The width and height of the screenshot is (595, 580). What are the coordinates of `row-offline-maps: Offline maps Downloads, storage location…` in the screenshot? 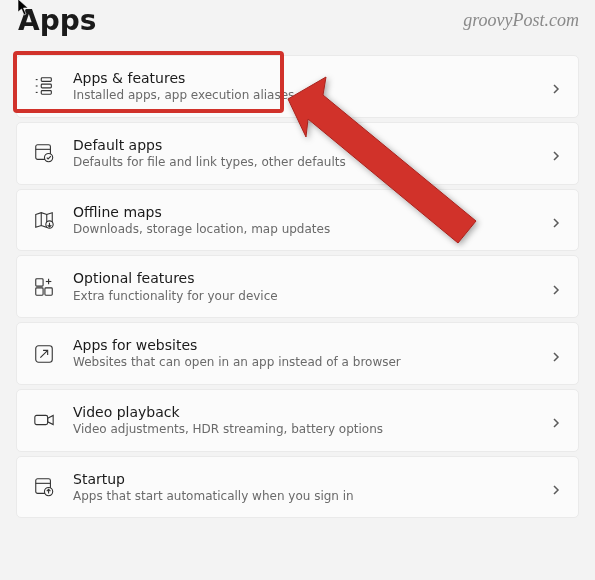 It's located at (298, 220).